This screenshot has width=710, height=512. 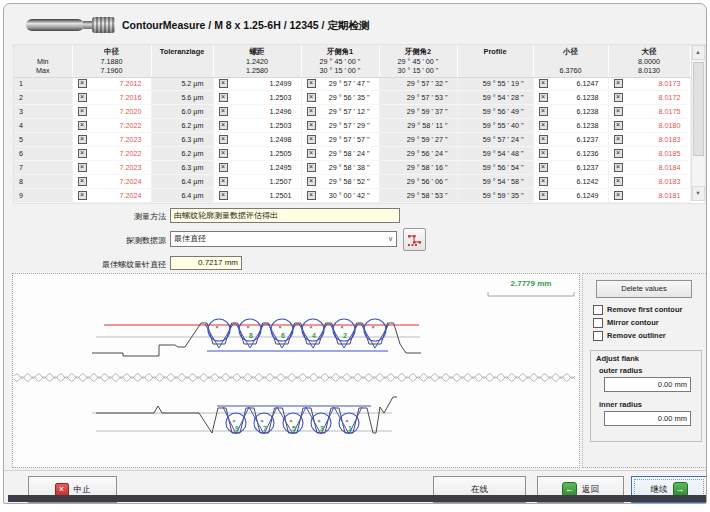 What do you see at coordinates (352, 112) in the screenshot?
I see `table-row: 3×7.20206.0 µm×1.2496×29 ° 57 ' 12 "29 °…` at bounding box center [352, 112].